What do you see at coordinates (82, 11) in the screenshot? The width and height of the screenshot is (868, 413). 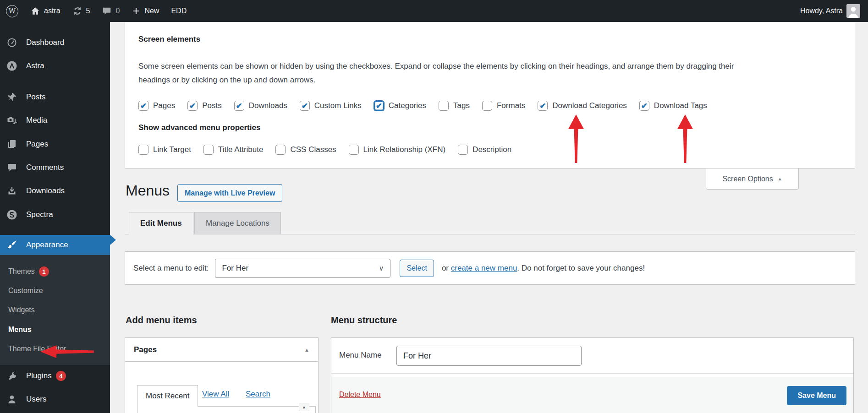 I see `updates-link: 5` at bounding box center [82, 11].